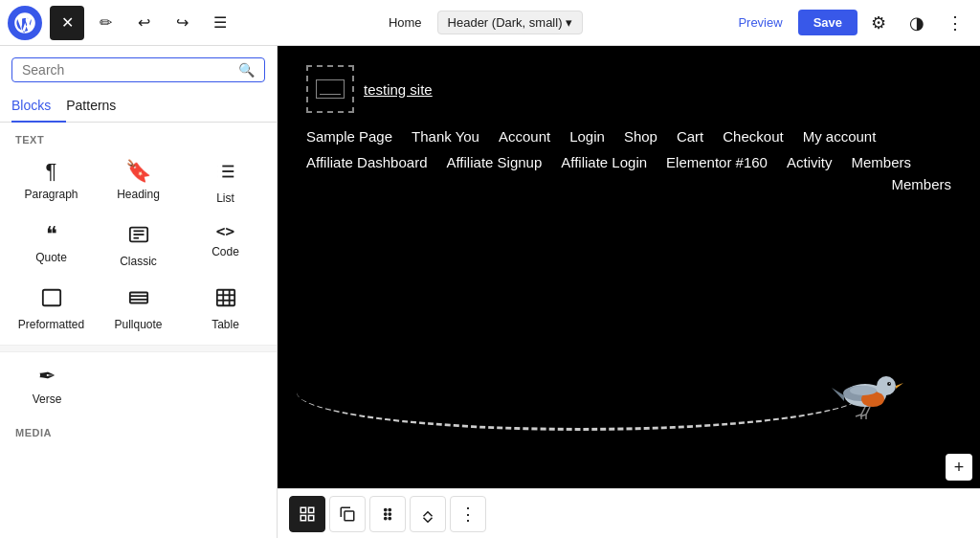 The width and height of the screenshot is (980, 538). I want to click on theme-toggle-icon: ◑, so click(917, 23).